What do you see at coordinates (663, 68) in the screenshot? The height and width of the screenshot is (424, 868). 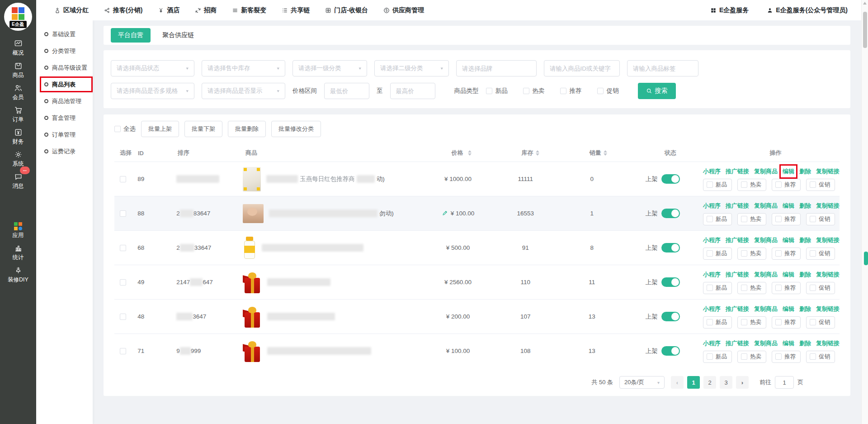 I see `goods-tag-input` at bounding box center [663, 68].